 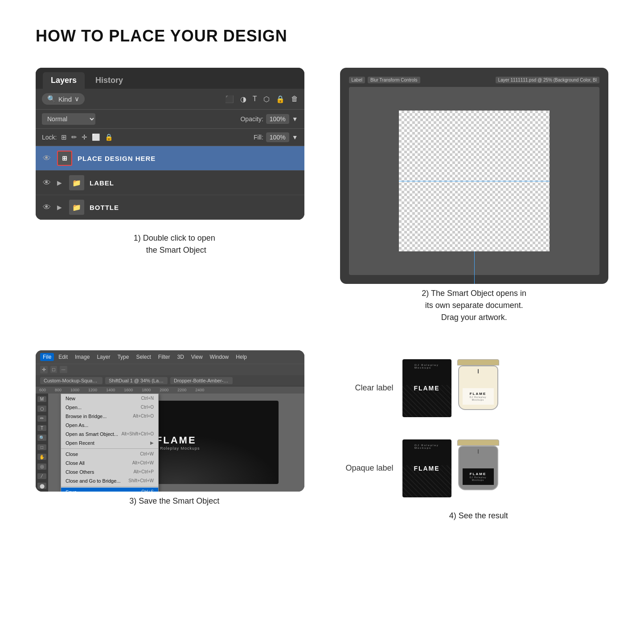 What do you see at coordinates (164, 390) in the screenshot?
I see `ruler-mark-8: 2000` at bounding box center [164, 390].